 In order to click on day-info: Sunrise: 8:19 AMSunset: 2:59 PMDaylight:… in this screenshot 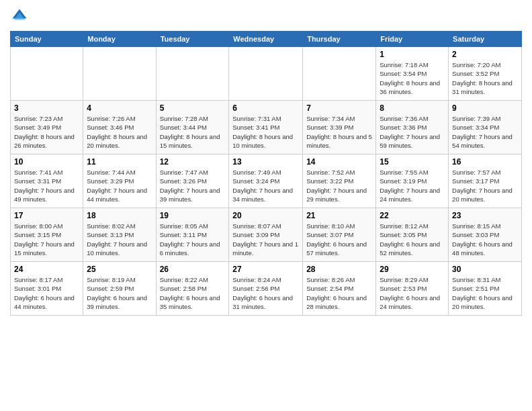, I will do `click(120, 293)`.